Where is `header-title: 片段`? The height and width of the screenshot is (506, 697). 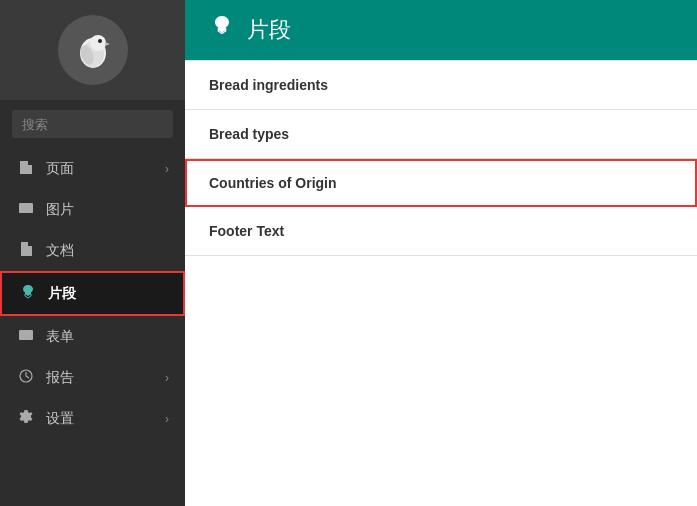
header-title: 片段 is located at coordinates (269, 30).